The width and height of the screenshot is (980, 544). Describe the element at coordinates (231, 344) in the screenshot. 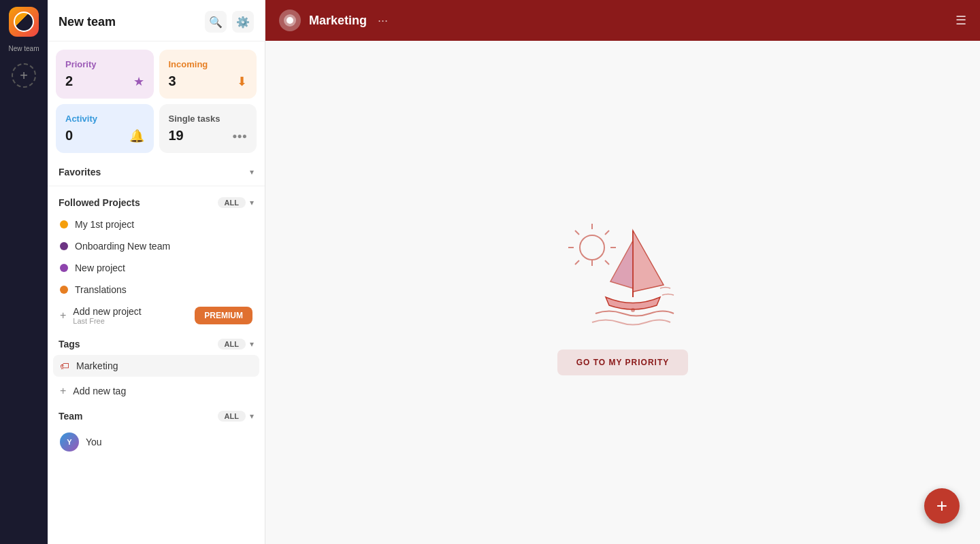

I see `tags-all-badge: ALL` at that location.